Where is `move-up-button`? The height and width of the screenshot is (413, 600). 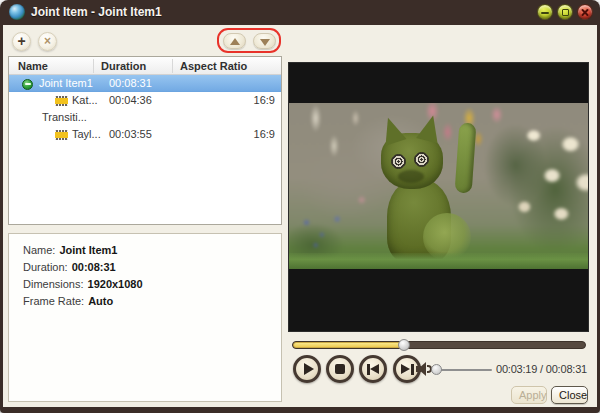
move-up-button is located at coordinates (234, 41).